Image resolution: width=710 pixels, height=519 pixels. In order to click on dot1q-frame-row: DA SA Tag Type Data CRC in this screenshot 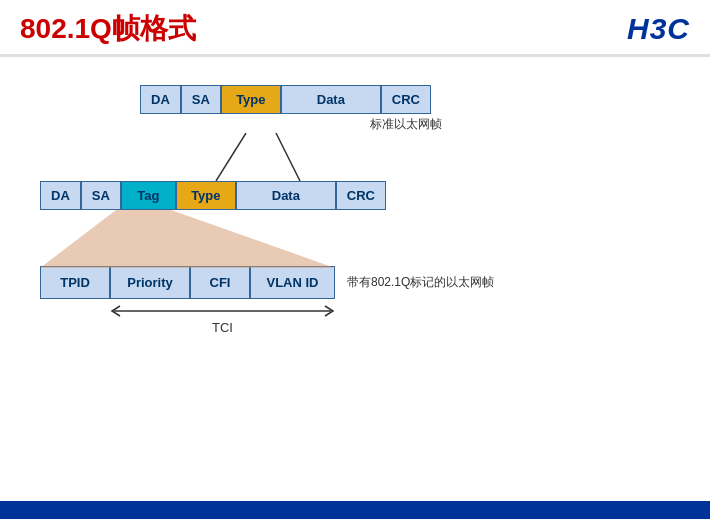, I will do `click(355, 196)`.